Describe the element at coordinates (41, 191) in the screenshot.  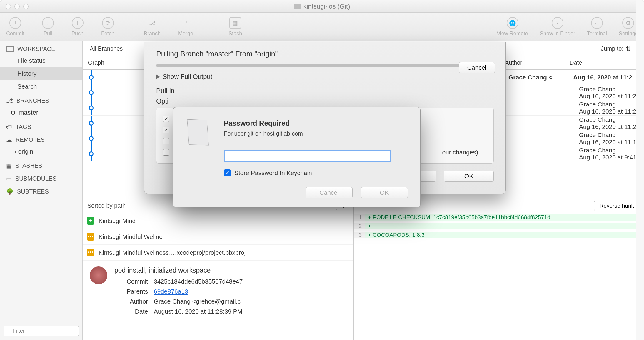
I see `sidebar: WORKSPACE File status History Search ⎇BR…` at that location.